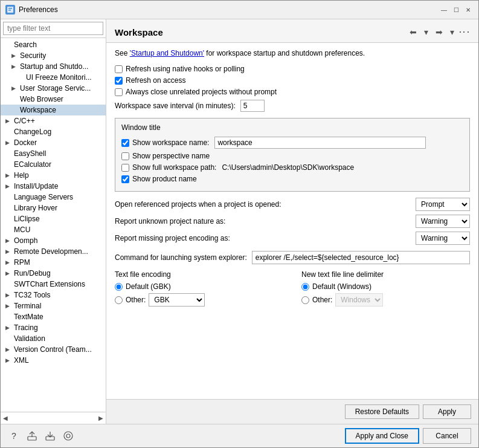 The width and height of the screenshot is (479, 448). Describe the element at coordinates (53, 360) in the screenshot. I see `sidebar-item-xml: ▶XML` at that location.